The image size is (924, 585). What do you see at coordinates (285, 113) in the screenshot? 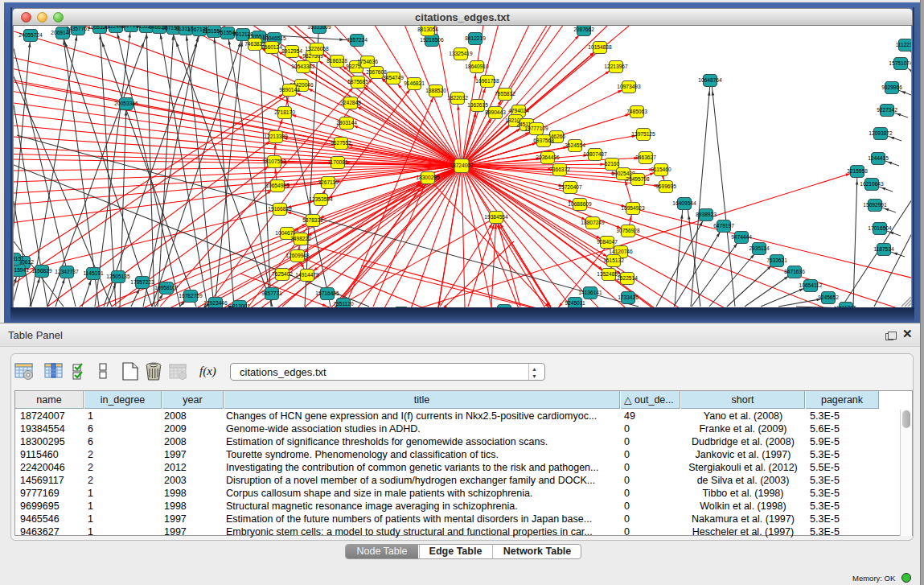
I see `svg-text: 2718170` at bounding box center [285, 113].